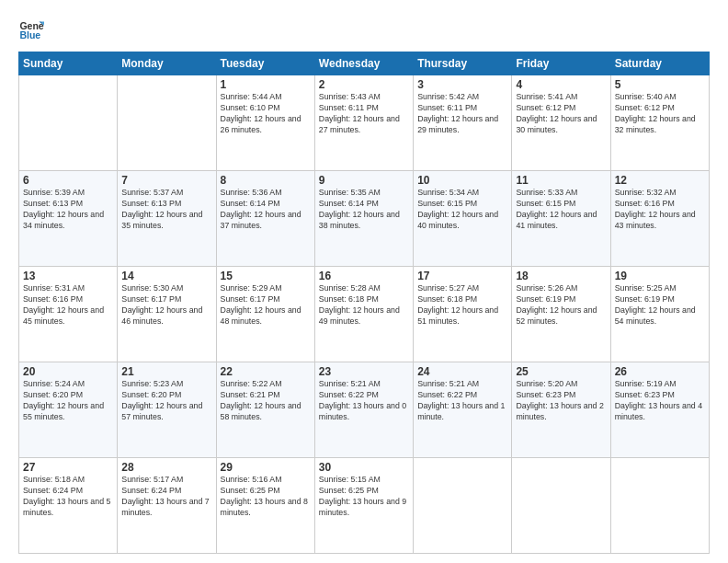  Describe the element at coordinates (166, 372) in the screenshot. I see `day-number: 21` at that location.